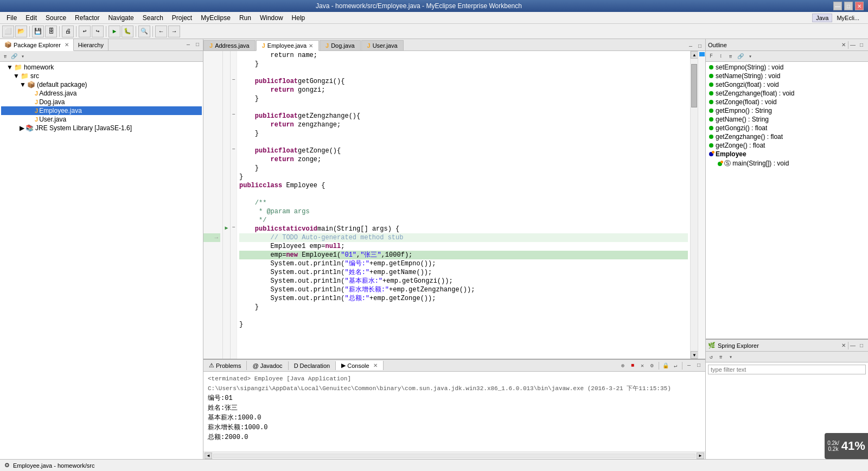 The image size is (868, 471). What do you see at coordinates (38, 31) in the screenshot?
I see `save-btn: 💾` at bounding box center [38, 31].